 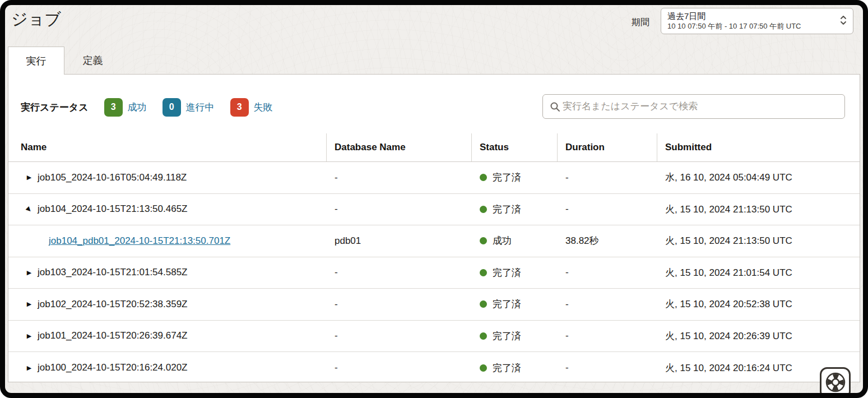 What do you see at coordinates (759, 336) in the screenshot?
I see `cell-submitted: 火, 15 10, 2024 20:26:39 UTC` at bounding box center [759, 336].